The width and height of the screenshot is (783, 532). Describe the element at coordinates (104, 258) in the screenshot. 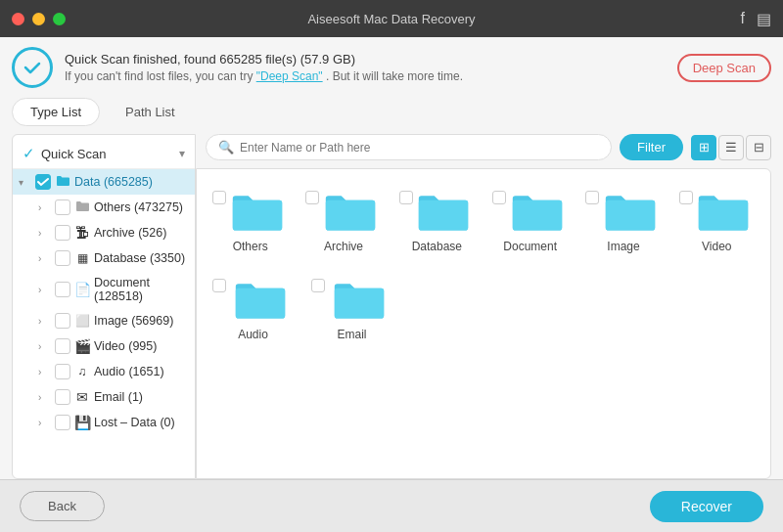

I see `sidebar-item-database: › ▦ Database (3350)` at that location.